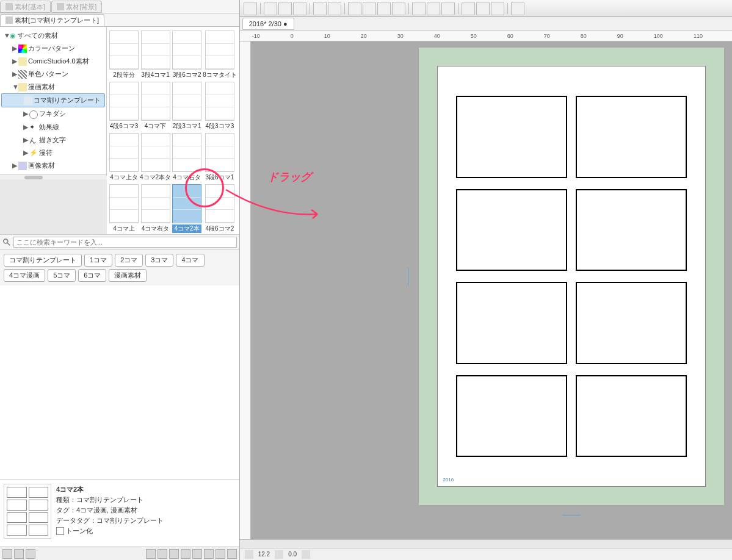  What do you see at coordinates (155, 157) in the screenshot?
I see `thumbnail-item: 4コマ2本タ` at bounding box center [155, 157].